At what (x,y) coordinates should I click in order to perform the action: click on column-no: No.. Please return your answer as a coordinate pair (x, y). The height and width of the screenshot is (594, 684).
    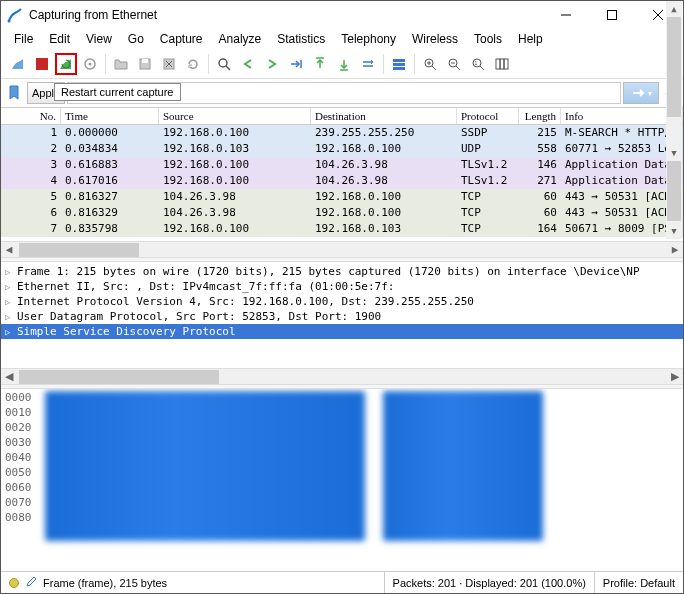
    Looking at the image, I should click on (31, 116).